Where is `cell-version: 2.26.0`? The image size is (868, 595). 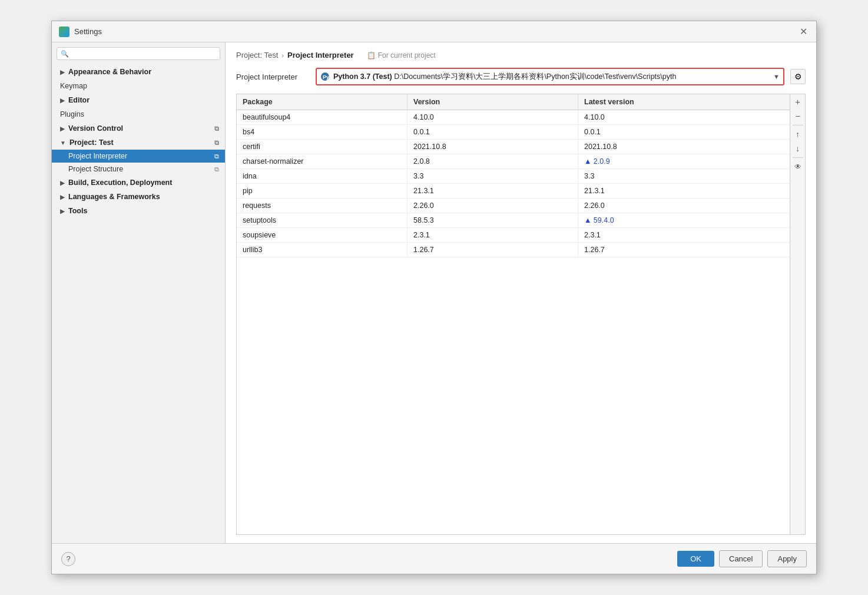 cell-version: 2.26.0 is located at coordinates (493, 206).